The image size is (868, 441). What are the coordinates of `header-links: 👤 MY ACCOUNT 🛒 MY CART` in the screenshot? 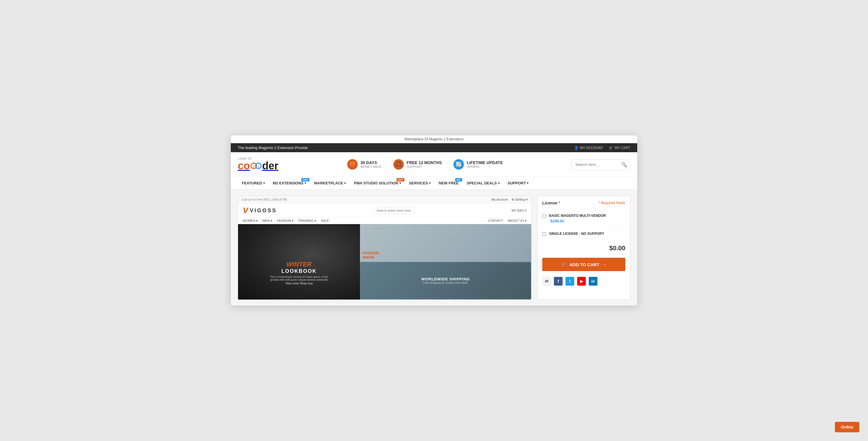 It's located at (602, 148).